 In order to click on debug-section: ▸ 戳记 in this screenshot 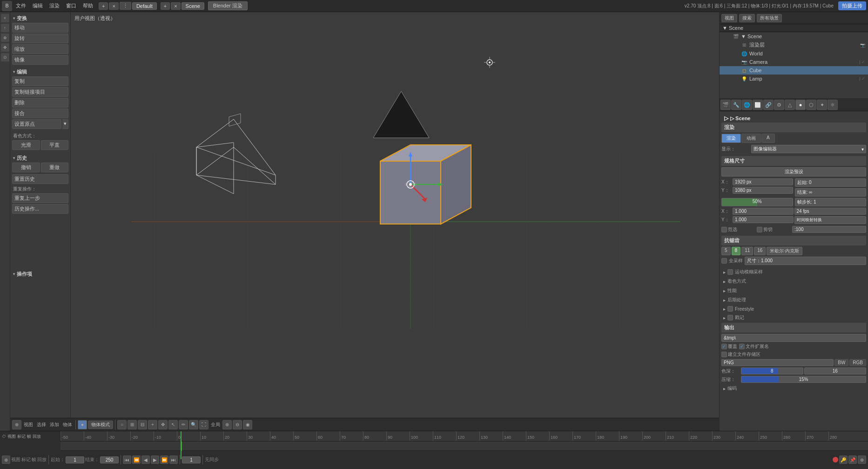, I will do `click(794, 318)`.